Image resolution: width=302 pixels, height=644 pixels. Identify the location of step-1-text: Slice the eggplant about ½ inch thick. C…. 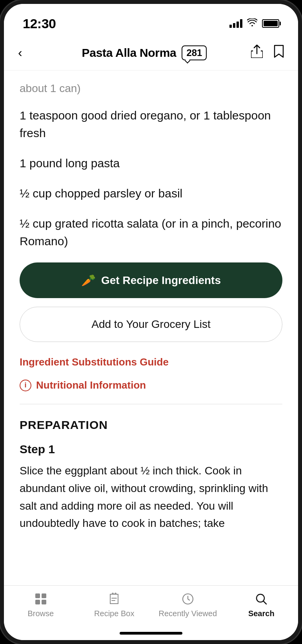
(151, 497).